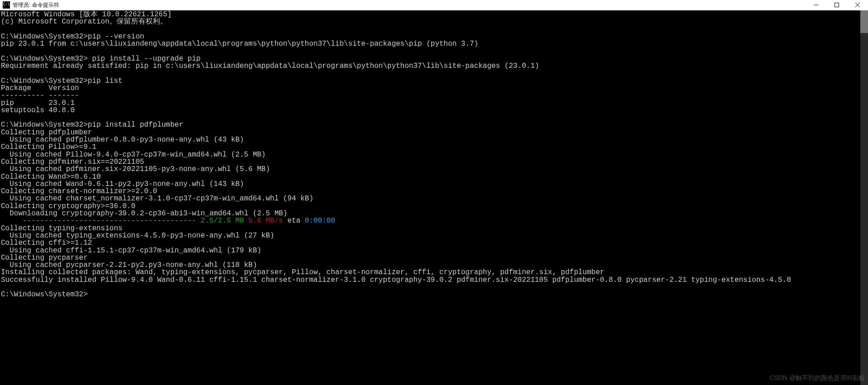  What do you see at coordinates (858, 5) in the screenshot?
I see `close-button` at bounding box center [858, 5].